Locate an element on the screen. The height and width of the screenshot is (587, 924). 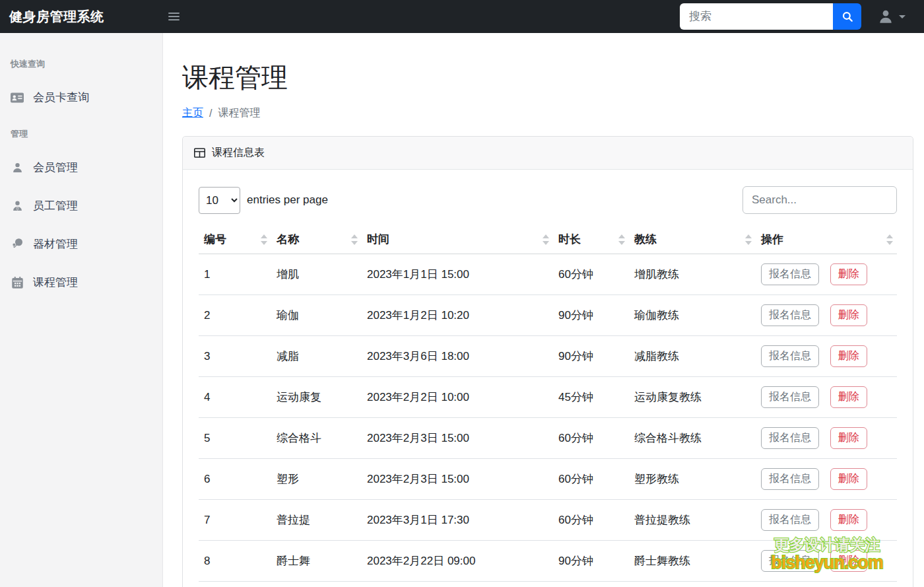
breadcrumb: 主页 / 课程管理 is located at coordinates (548, 114).